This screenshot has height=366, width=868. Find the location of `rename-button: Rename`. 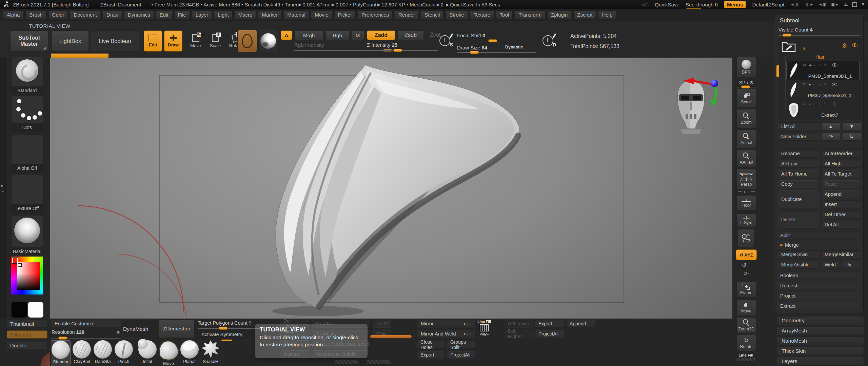

rename-button: Rename is located at coordinates (798, 154).